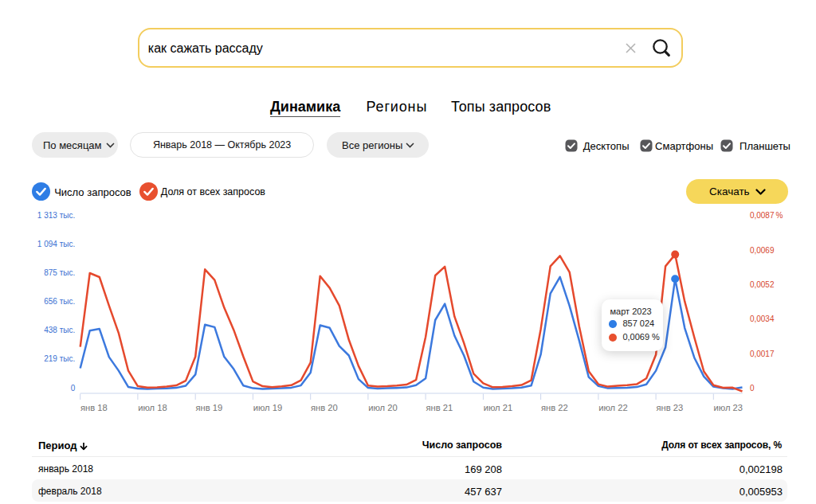 The width and height of the screenshot is (816, 504). What do you see at coordinates (498, 408) in the screenshot?
I see `svg-text: июл 21` at bounding box center [498, 408].